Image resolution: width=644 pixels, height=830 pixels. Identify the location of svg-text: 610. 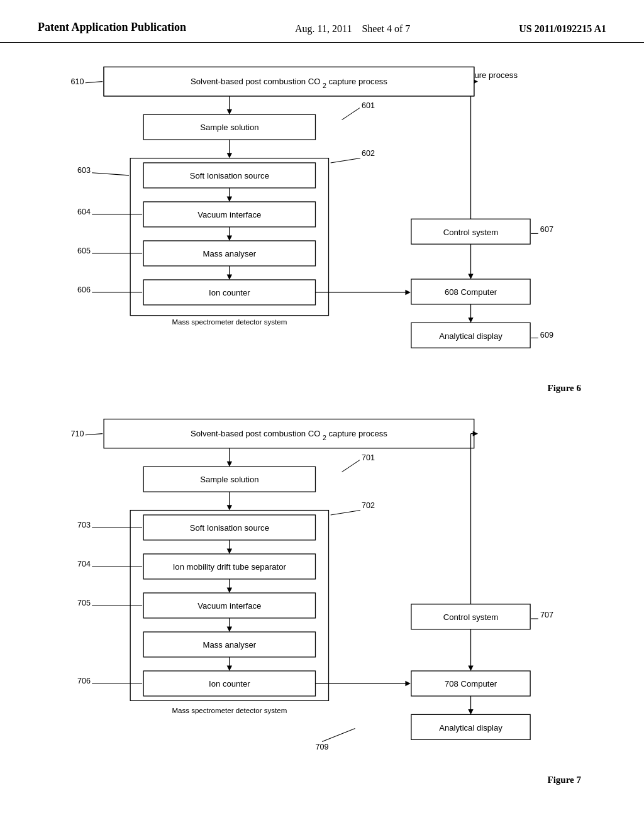
(78, 82).